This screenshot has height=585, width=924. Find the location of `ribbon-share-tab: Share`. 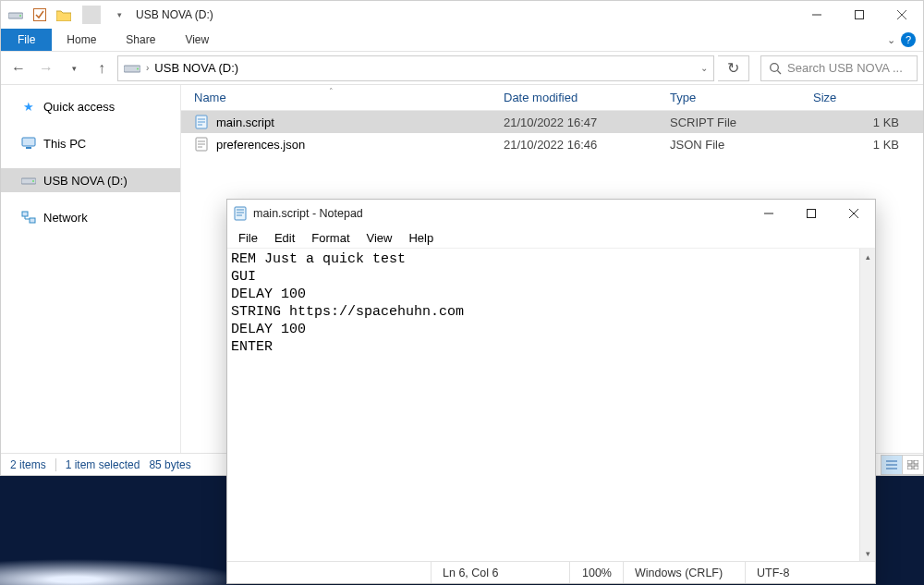

ribbon-share-tab: Share is located at coordinates (140, 40).